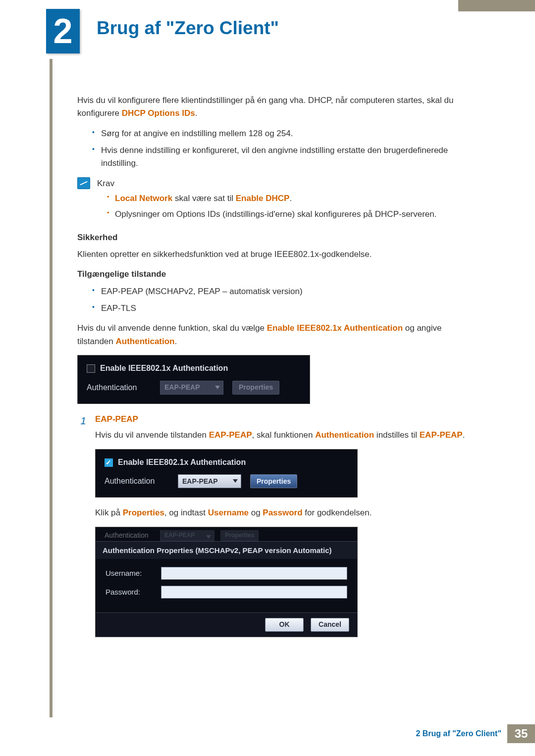  I want to click on note-list: Local Network skal være sat til Enable D…, so click(290, 207).